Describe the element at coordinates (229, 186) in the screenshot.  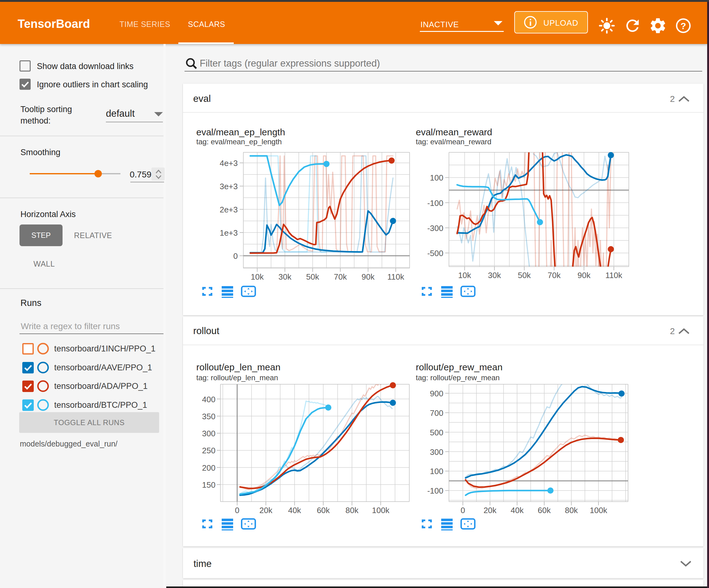
I see `svg-text: 3e+3` at that location.